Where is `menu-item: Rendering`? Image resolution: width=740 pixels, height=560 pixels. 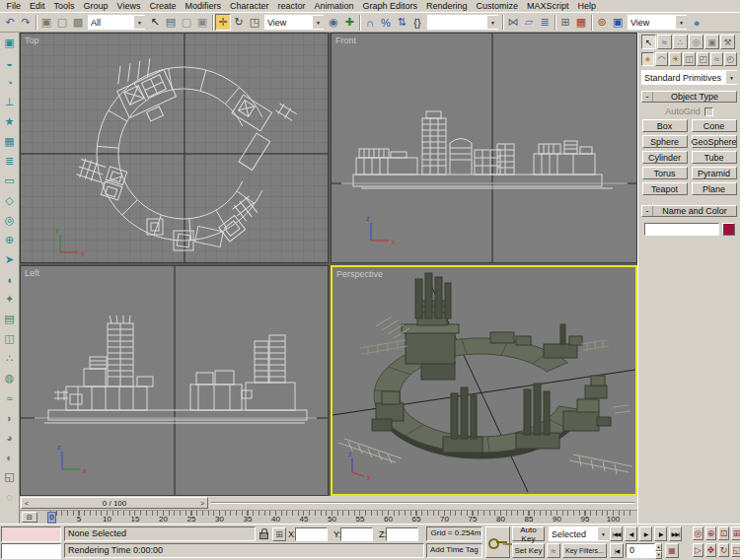 menu-item: Rendering is located at coordinates (448, 6).